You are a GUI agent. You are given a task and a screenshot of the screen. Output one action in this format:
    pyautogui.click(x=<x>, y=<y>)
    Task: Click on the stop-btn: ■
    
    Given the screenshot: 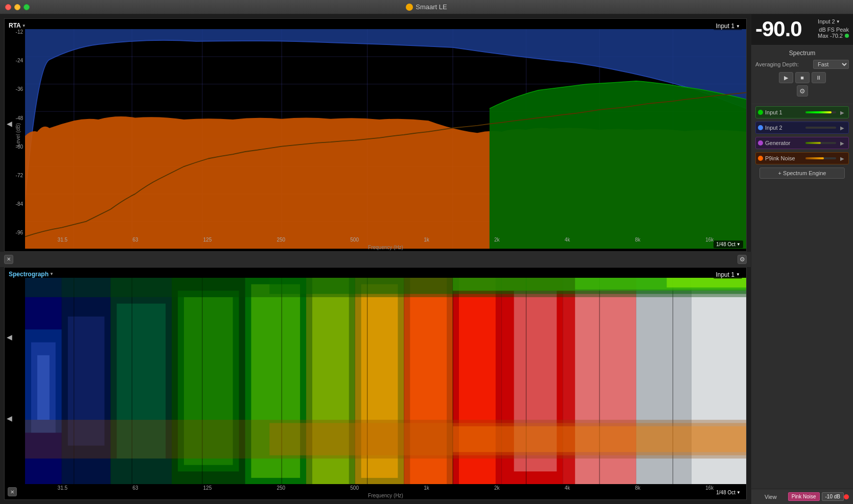 What is the action you would take?
    pyautogui.click(x=802, y=78)
    